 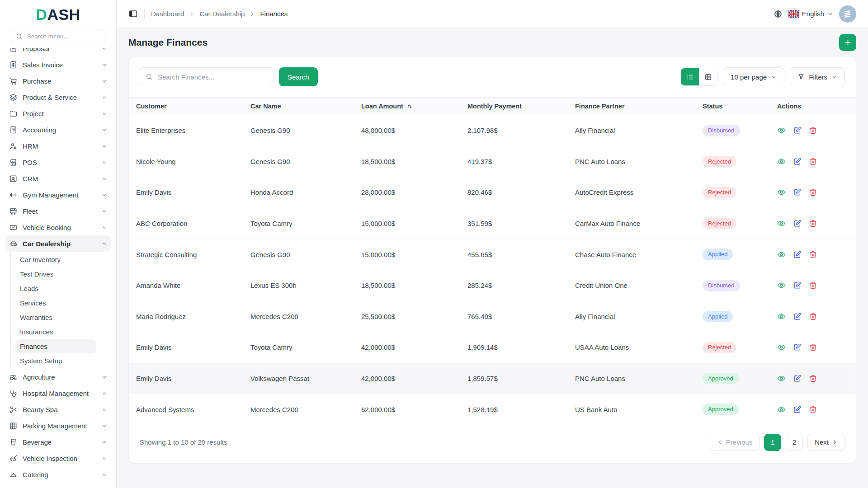 I want to click on sidebar-item-car-dealership: Car Dealership, so click(x=58, y=244).